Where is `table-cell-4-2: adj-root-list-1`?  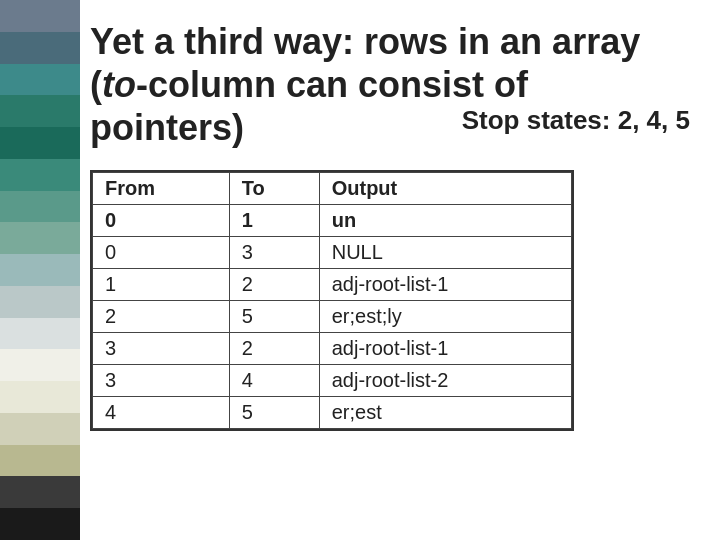
table-cell-4-2: adj-root-list-1 is located at coordinates (445, 348).